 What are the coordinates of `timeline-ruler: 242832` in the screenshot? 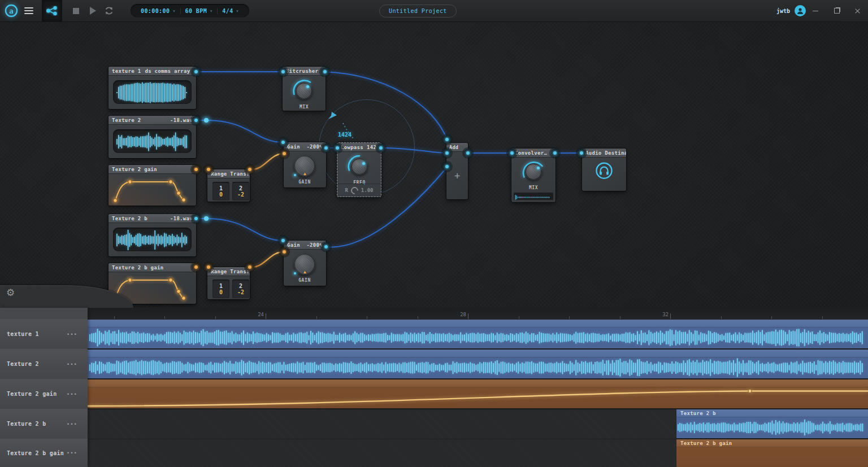 It's located at (478, 313).